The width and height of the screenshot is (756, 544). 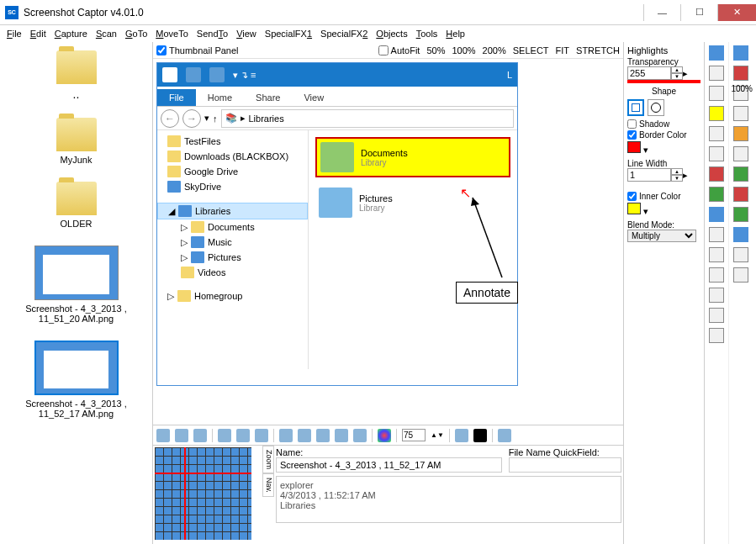 What do you see at coordinates (737, 13) in the screenshot?
I see `close-button: ✕` at bounding box center [737, 13].